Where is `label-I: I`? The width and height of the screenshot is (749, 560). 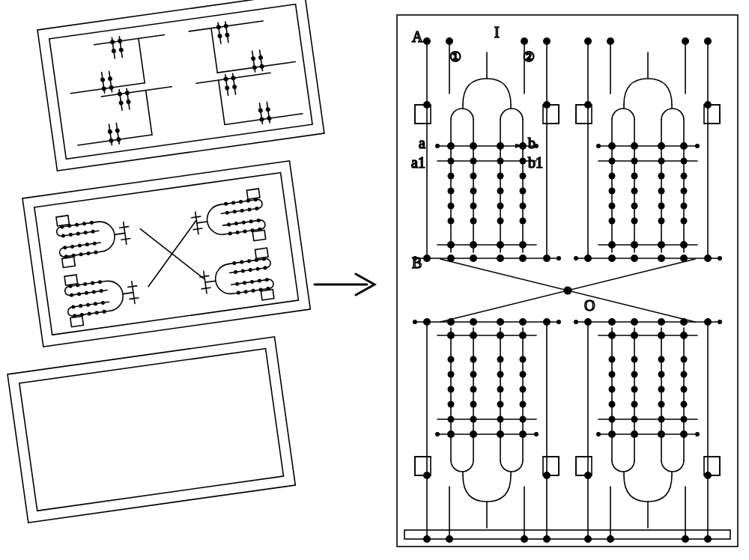 label-I: I is located at coordinates (497, 32).